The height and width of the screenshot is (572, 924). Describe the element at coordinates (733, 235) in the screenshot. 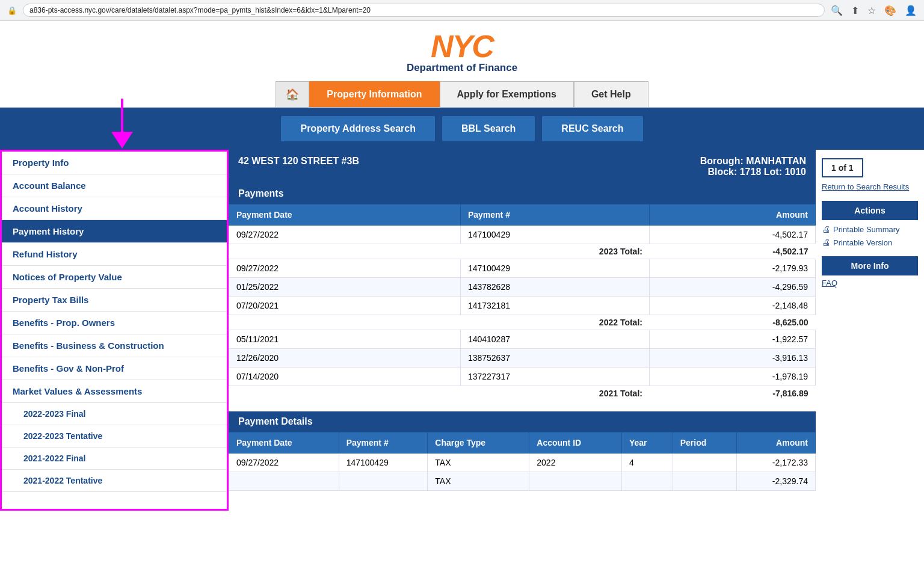

I see `payment-amount: -4,502.17` at that location.